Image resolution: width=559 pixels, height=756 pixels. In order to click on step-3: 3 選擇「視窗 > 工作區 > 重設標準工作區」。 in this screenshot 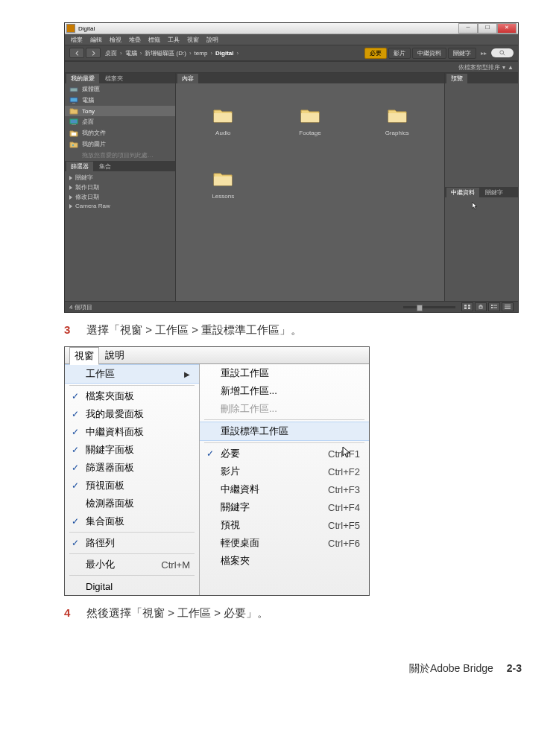, I will do `click(293, 331)`.